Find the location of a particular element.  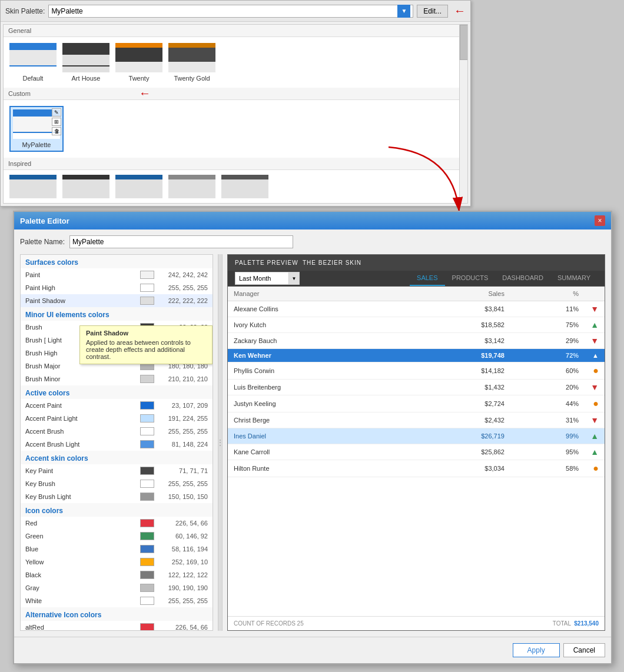

col-header-trend is located at coordinates (595, 294).